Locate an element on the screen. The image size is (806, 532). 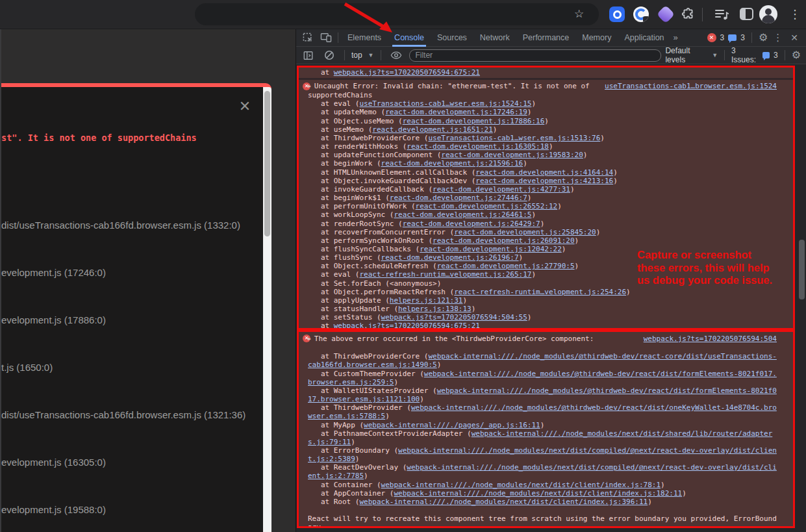
live-expression-eye-icon is located at coordinates (396, 55).